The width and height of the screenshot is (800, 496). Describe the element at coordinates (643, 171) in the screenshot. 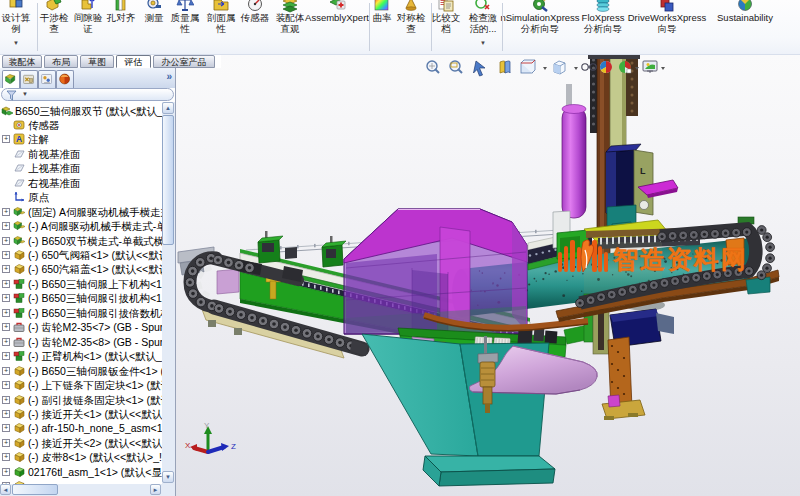

I see `svg-text: L` at that location.